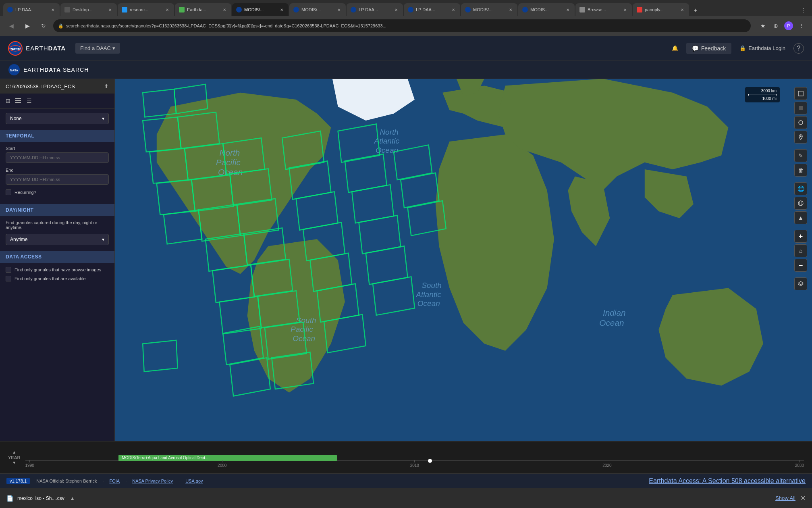  Describe the element at coordinates (791, 498) in the screenshot. I see `notification-right: Show All ✕` at that location.